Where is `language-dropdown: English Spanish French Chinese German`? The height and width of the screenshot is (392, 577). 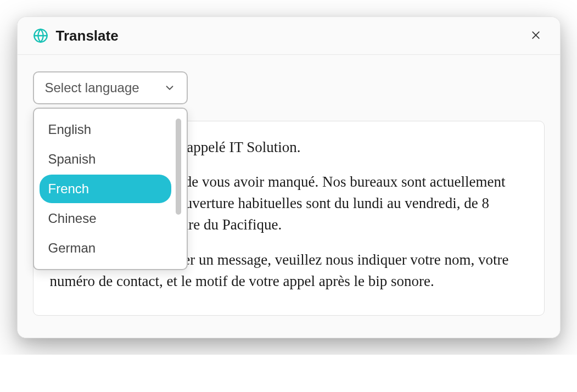 language-dropdown: English Spanish French Chinese German is located at coordinates (110, 189).